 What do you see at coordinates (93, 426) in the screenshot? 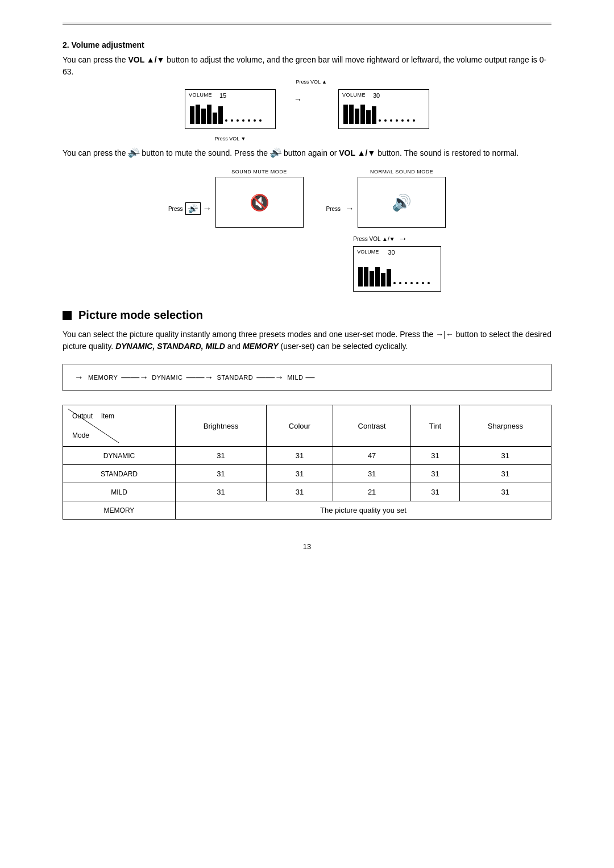
I see `diag-header: Item Output Mode` at bounding box center [93, 426].